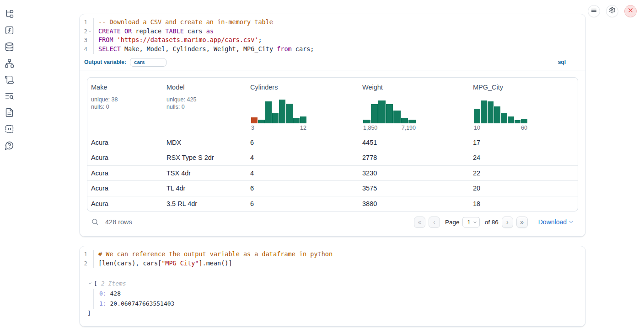 This screenshot has width=644, height=333. I want to click on sidebar-item-file-explorer, so click(9, 15).